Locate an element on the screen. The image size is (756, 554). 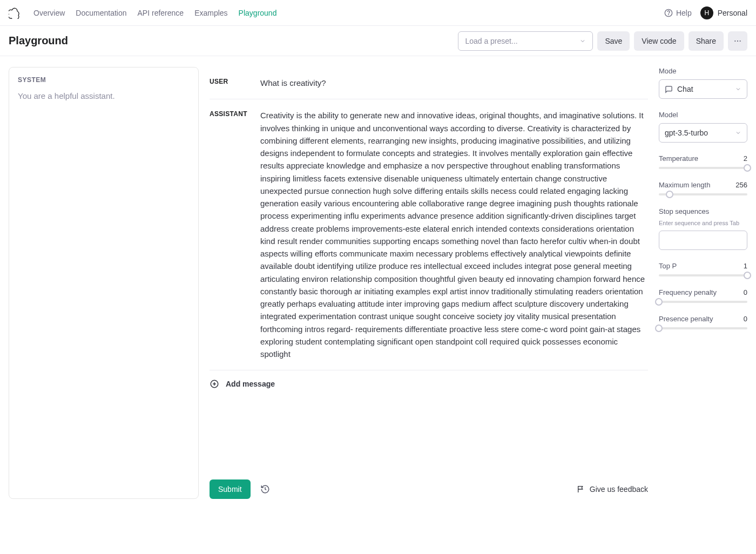
mode-select: Chat is located at coordinates (703, 89).